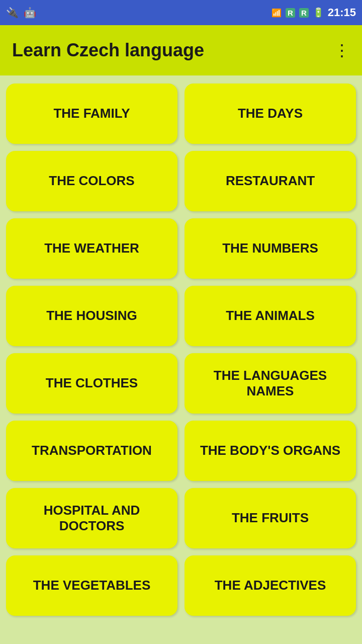 Image resolution: width=362 pixels, height=644 pixels. What do you see at coordinates (92, 518) in the screenshot?
I see `category-btn-13: HOSPITAL AND DOCTORS` at bounding box center [92, 518].